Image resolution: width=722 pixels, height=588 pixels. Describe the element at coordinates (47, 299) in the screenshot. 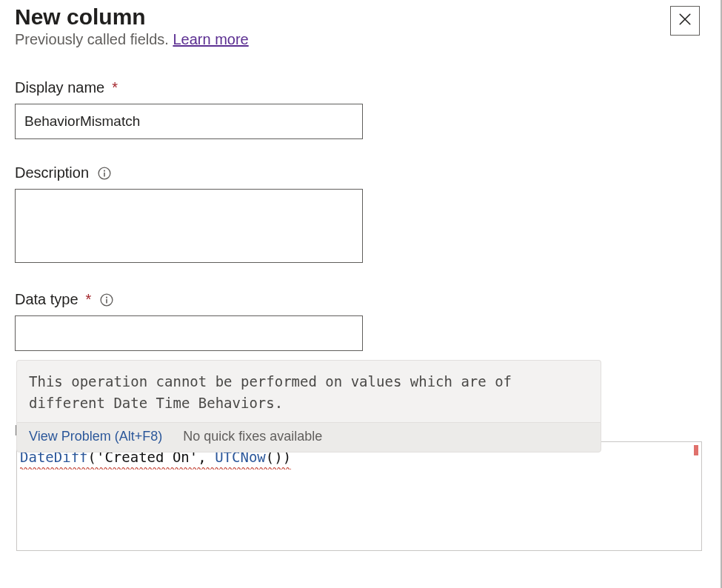

I see `data-type-label-text: Data type` at that location.